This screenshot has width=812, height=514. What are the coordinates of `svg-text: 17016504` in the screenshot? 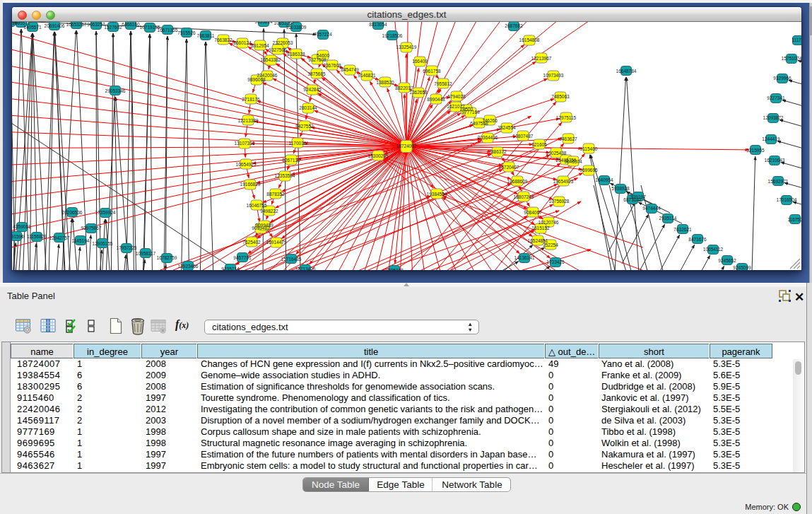 It's located at (787, 199).